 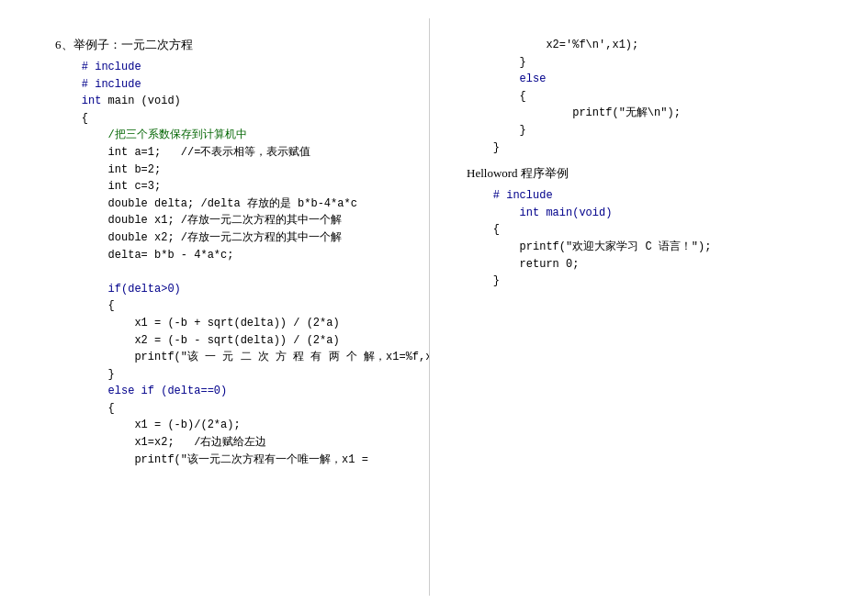 I want to click on code-line: int main (void), so click(x=228, y=101).